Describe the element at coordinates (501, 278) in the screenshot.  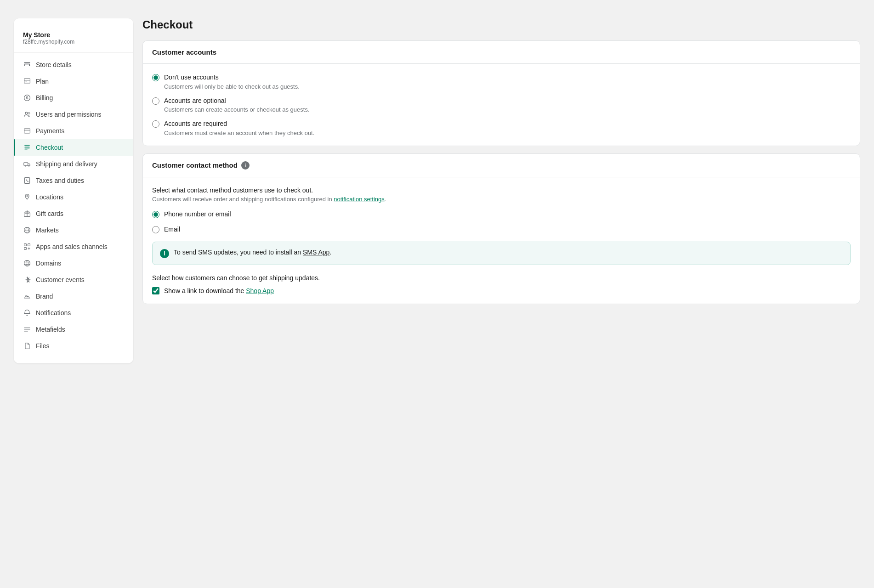
I see `shipping-updates-label: Select how customers can choose to get s…` at that location.